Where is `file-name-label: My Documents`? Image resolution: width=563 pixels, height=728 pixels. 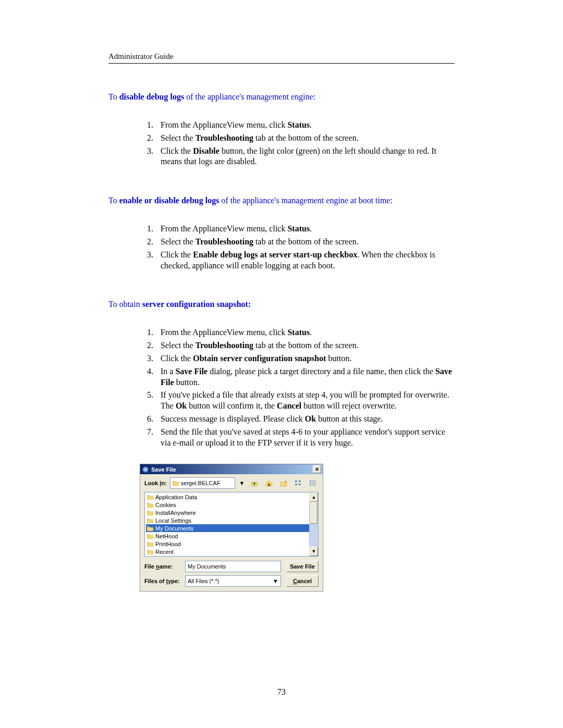 file-name-label: My Documents is located at coordinates (174, 528).